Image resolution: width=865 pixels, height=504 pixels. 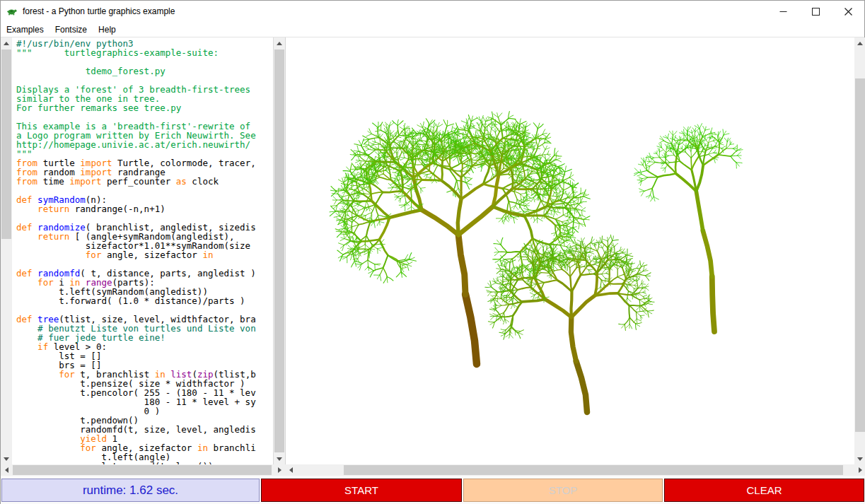 What do you see at coordinates (144, 301) in the screenshot?
I see `code-line: t.forward( (1.0 * distance)/parts )` at bounding box center [144, 301].